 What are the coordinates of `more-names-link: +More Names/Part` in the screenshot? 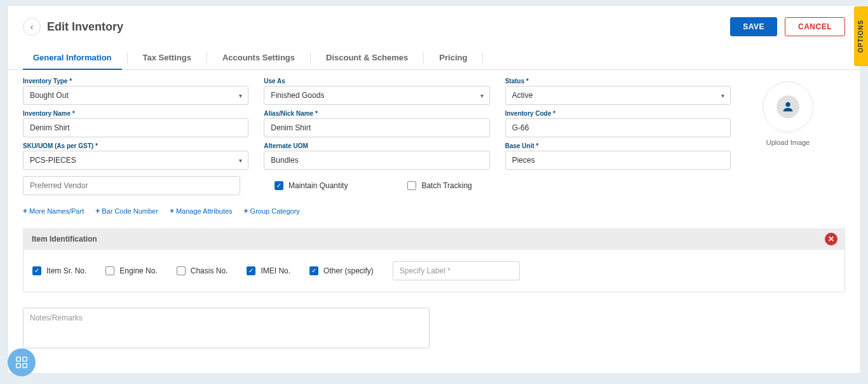 It's located at (53, 211).